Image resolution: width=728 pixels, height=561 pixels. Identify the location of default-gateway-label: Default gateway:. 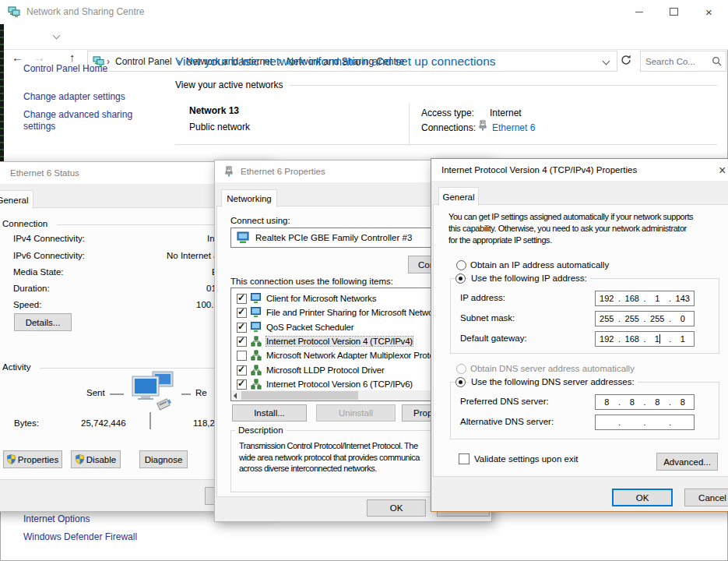
(494, 338).